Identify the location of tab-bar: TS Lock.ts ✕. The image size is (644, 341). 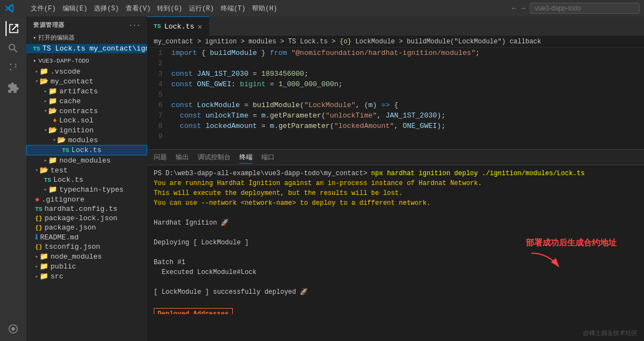
(395, 26).